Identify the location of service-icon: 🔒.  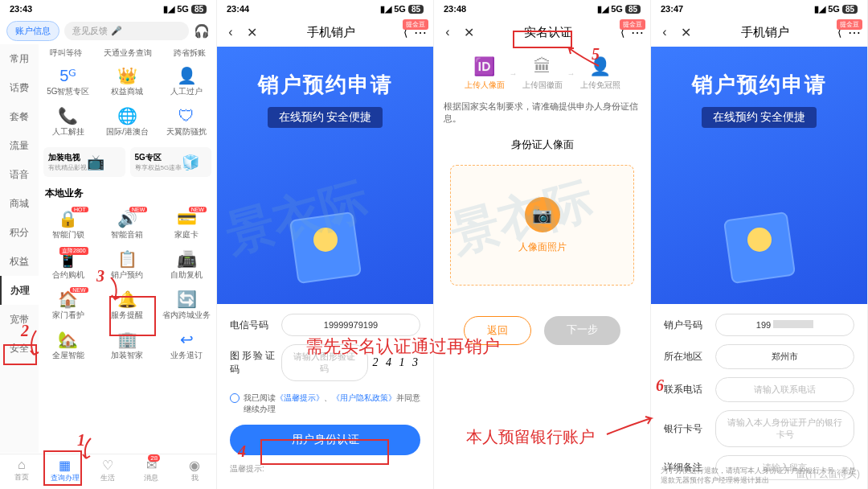
(68, 219).